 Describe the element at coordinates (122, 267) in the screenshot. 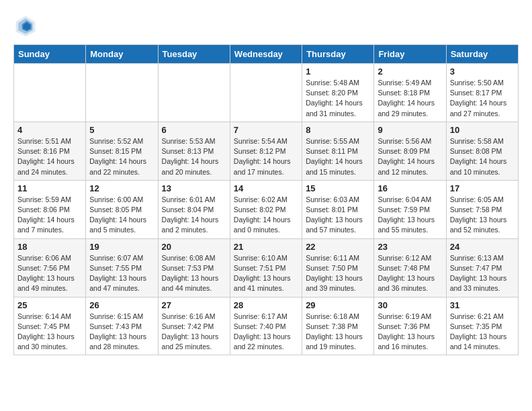

I see `calendar-cell: 19Sunrise: 6:07 AM Sunset: 7:55 PM Dayli…` at that location.